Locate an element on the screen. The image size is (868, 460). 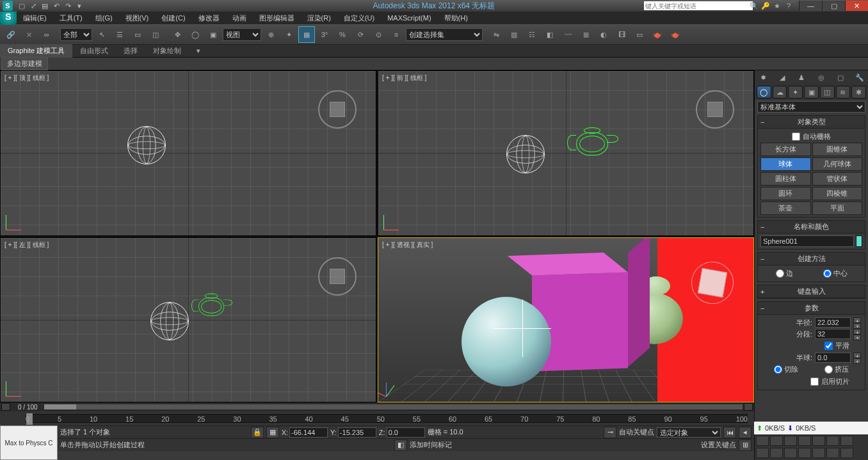
binoculars-icon: 🔍 is located at coordinates (754, 6).